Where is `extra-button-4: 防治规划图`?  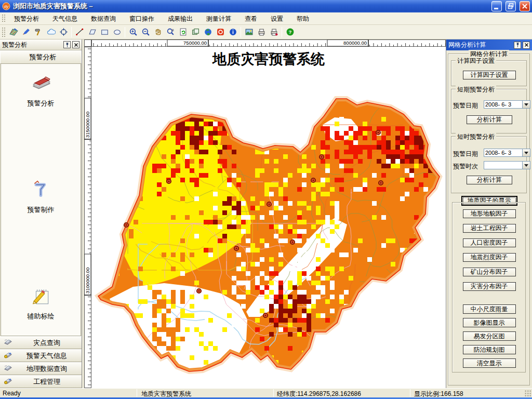
extra-button-4: 防治规划图 is located at coordinates (489, 350).